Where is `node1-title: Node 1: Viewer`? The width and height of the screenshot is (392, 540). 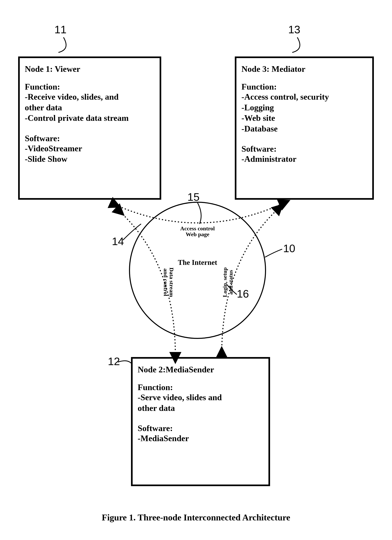
node1-title: Node 1: Viewer is located at coordinates (90, 69).